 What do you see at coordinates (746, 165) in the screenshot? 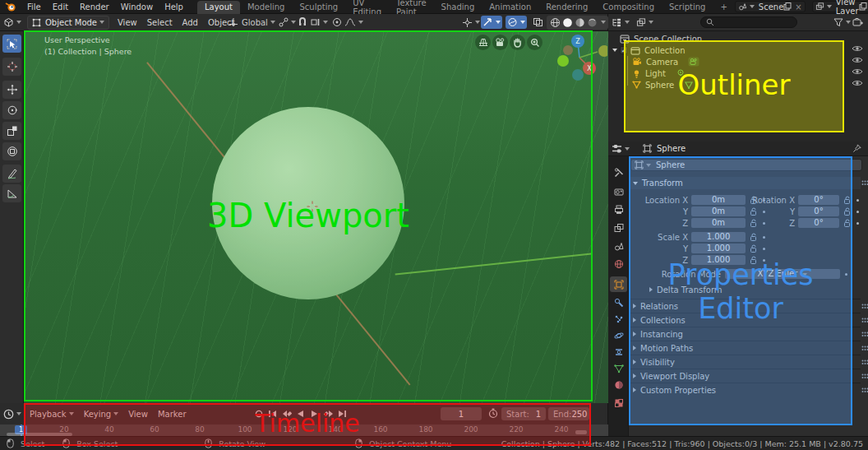
I see `object-name-field: Sphere` at bounding box center [746, 165].